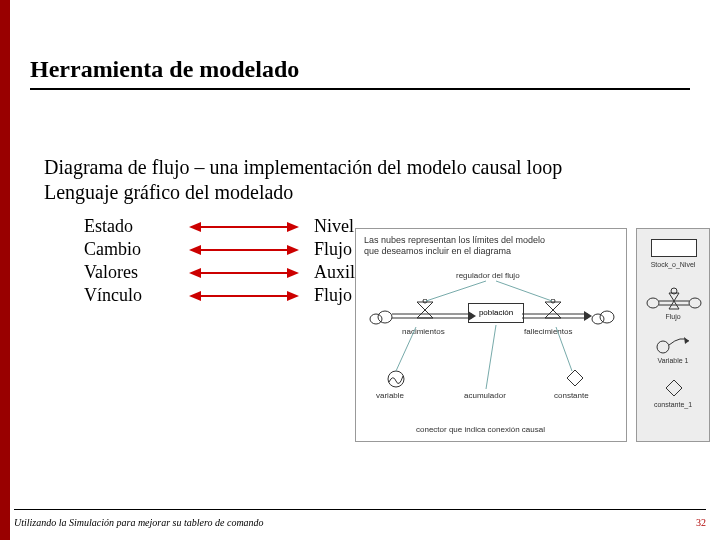 The height and width of the screenshot is (540, 720). What do you see at coordinates (491, 335) in the screenshot?
I see `diagram-stock-flow: Las nubes representan los límites del mo…` at bounding box center [491, 335].